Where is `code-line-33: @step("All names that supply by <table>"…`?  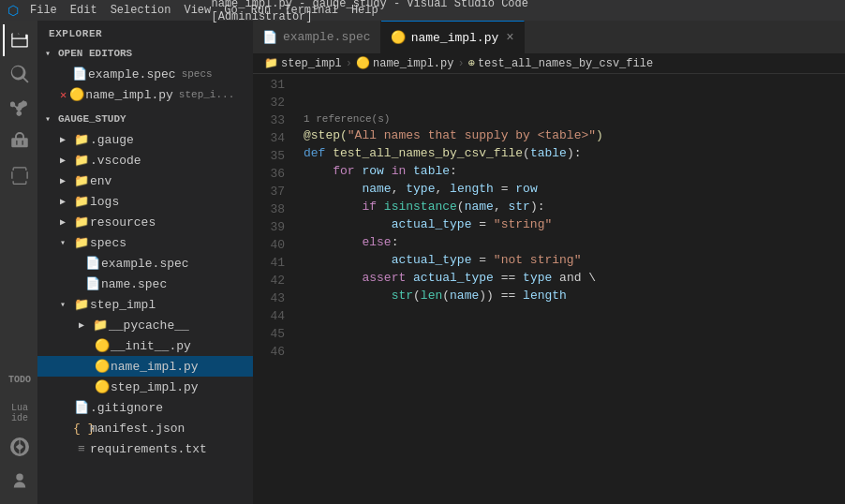
code-line-33: @step("All names that supply by <table>"… is located at coordinates (574, 135).